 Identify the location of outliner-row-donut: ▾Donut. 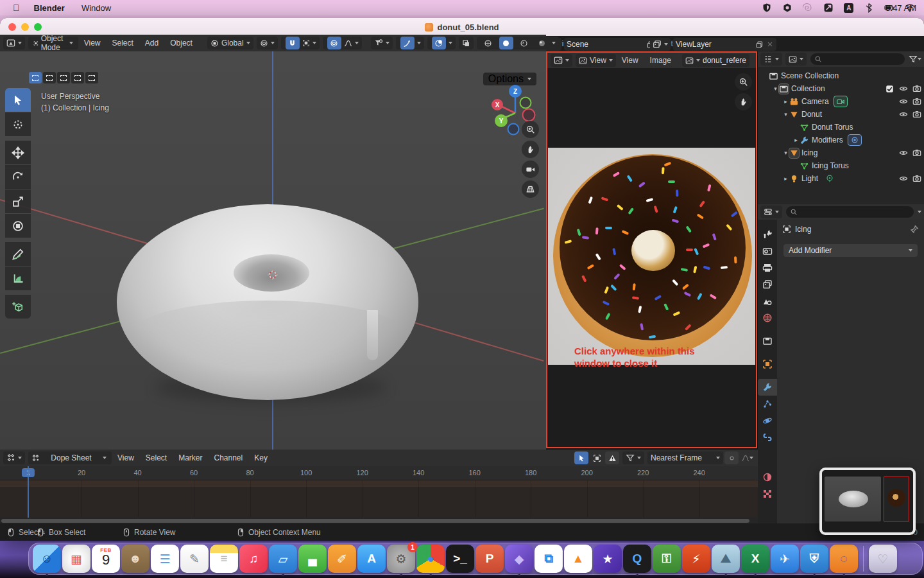
(841, 114).